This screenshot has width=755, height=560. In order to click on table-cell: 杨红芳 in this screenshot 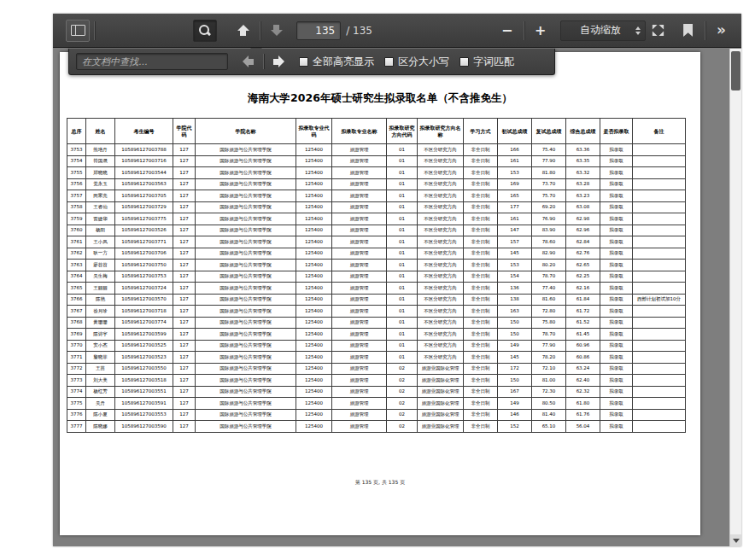, I will do `click(101, 392)`.